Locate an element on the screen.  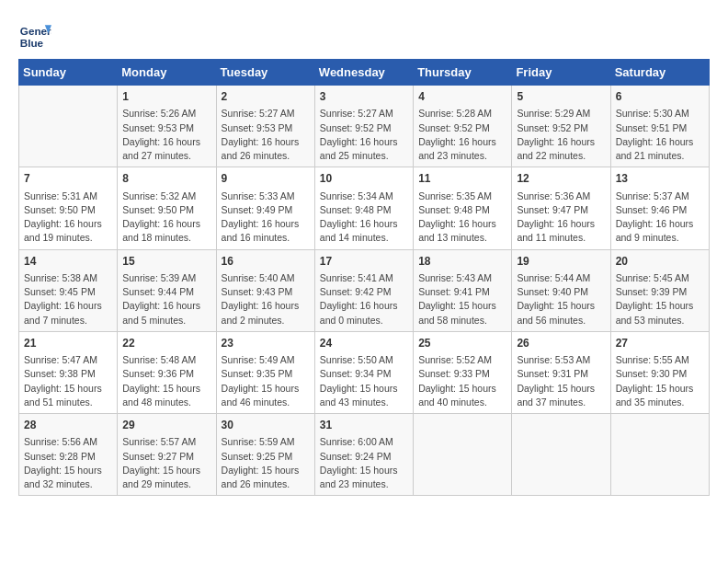
day-number: 25 is located at coordinates (462, 344).